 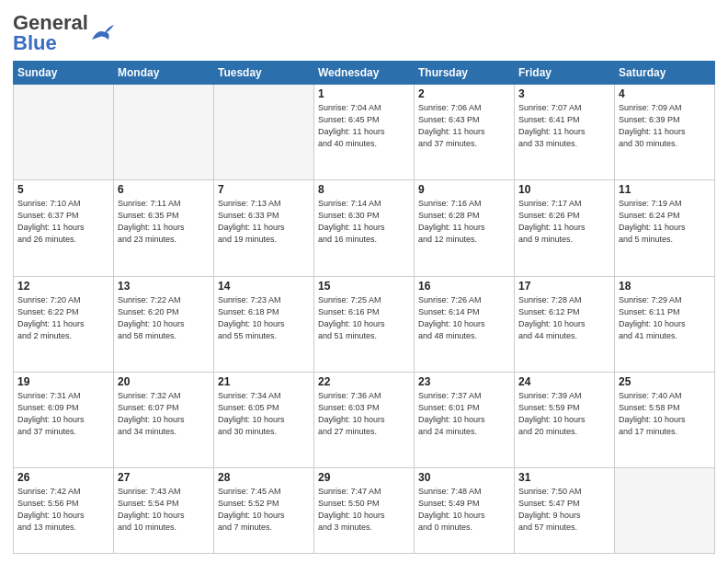 I want to click on calendar-cell: 1Sunrise: 7:04 AM Sunset: 6:45 PM Daylig…, so click(x=364, y=132).